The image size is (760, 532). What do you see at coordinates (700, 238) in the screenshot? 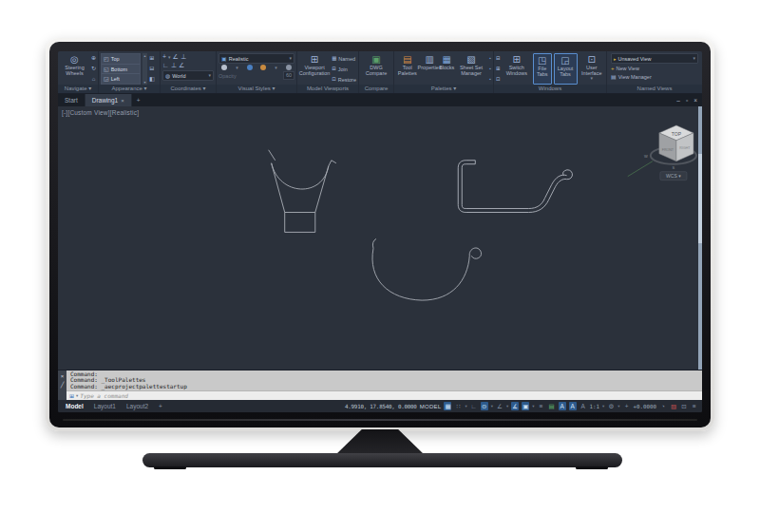
I see `viewport-scrollbar` at bounding box center [700, 238].